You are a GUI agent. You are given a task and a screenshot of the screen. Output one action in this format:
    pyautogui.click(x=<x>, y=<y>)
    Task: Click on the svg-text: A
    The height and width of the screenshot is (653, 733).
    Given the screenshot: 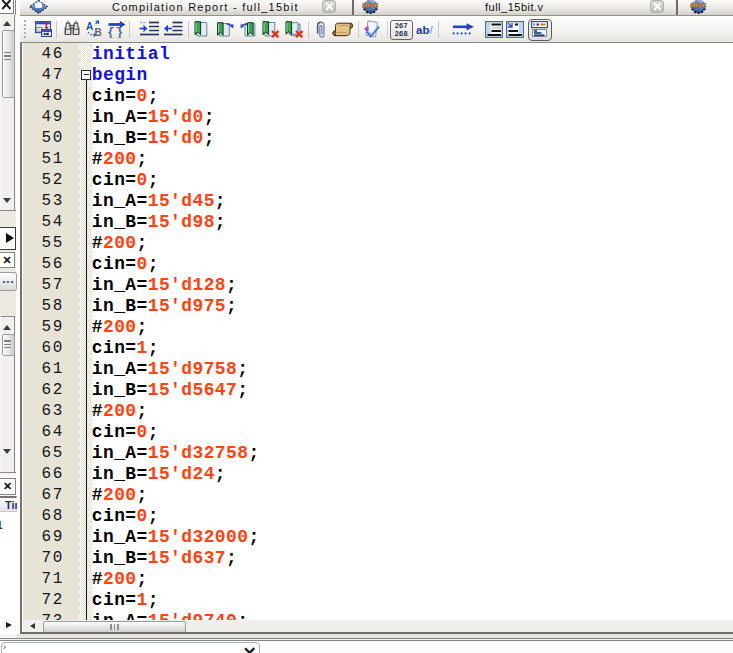 What is the action you would take?
    pyautogui.click(x=90, y=26)
    